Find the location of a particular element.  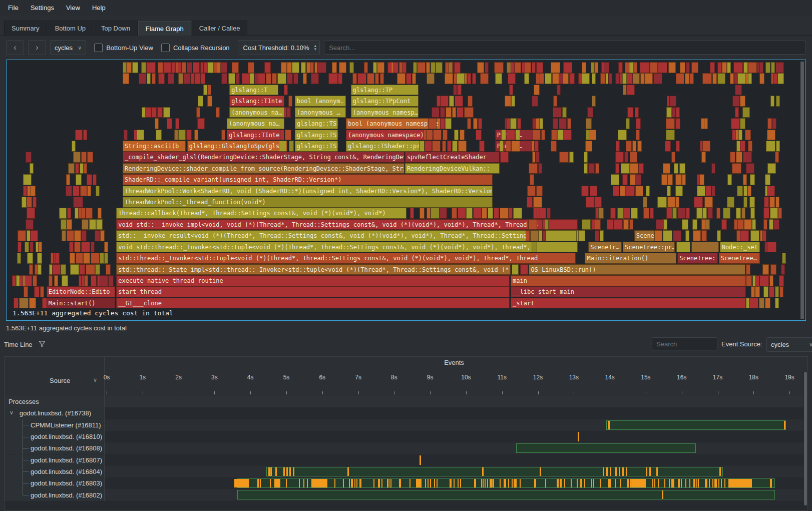

flame-block: String::ascii(b is located at coordinates (154, 146).